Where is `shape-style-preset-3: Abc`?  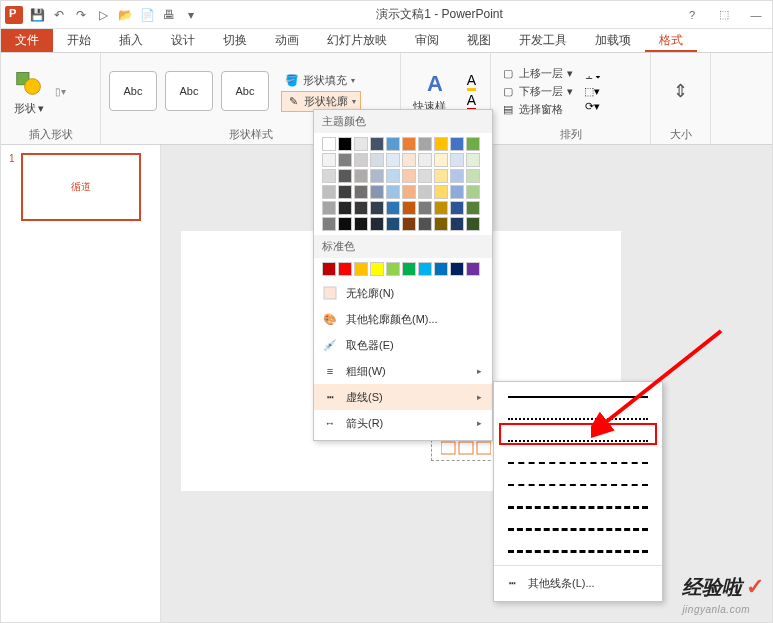 shape-style-preset-3: Abc is located at coordinates (245, 91).